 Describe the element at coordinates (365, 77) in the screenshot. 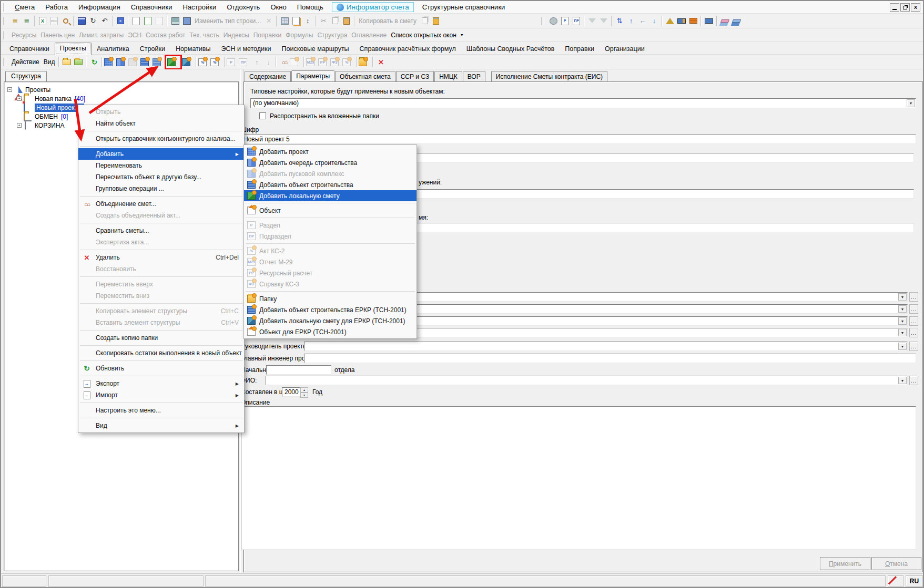

I see `tab-obektnaya-smeta: Объектная смета` at that location.